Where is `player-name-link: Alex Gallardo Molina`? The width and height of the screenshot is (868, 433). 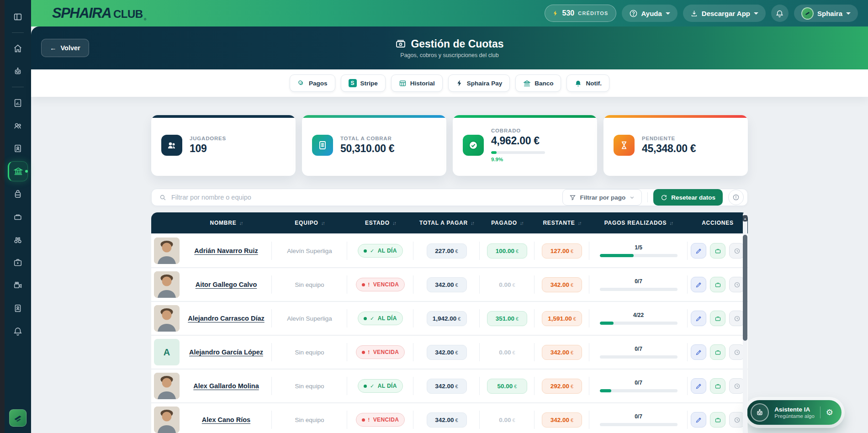
player-name-link: Alex Gallardo Molina is located at coordinates (226, 386).